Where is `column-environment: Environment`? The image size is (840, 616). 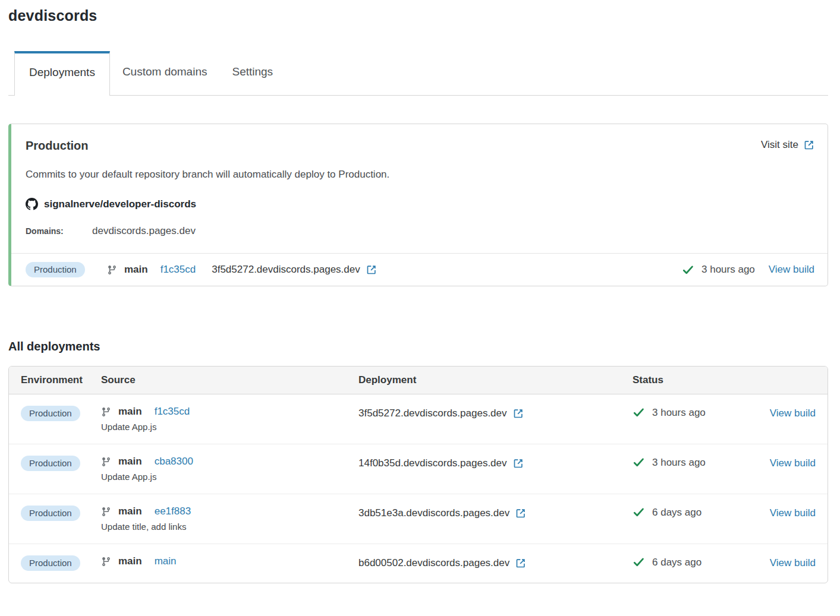
column-environment: Environment is located at coordinates (61, 380).